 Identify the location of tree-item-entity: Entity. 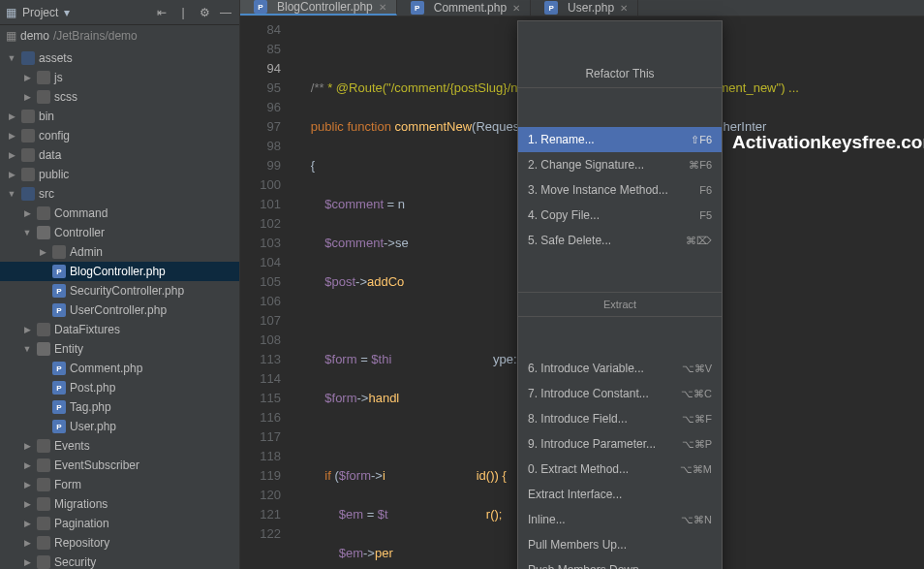
(120, 349).